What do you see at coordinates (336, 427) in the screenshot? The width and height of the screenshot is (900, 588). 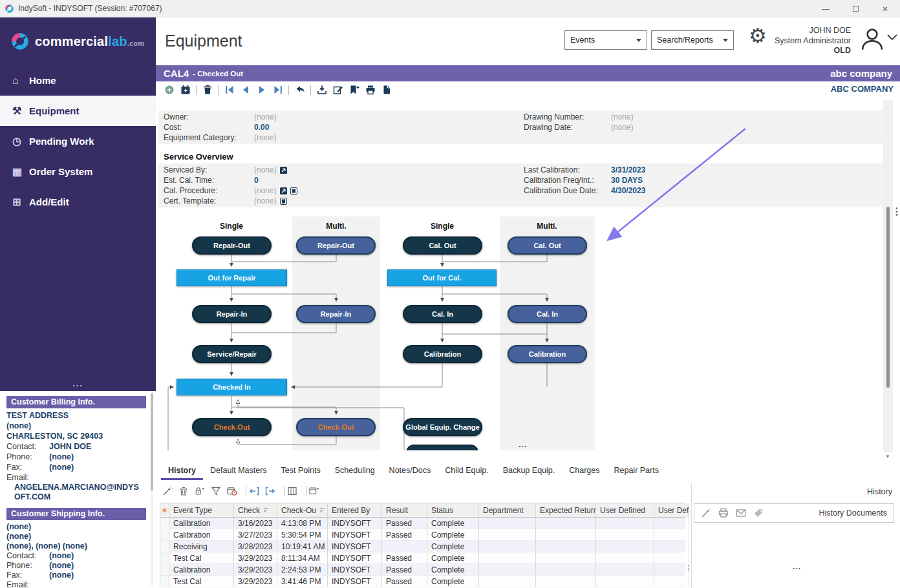 I see `node-check-out-multi: Check-Out` at bounding box center [336, 427].